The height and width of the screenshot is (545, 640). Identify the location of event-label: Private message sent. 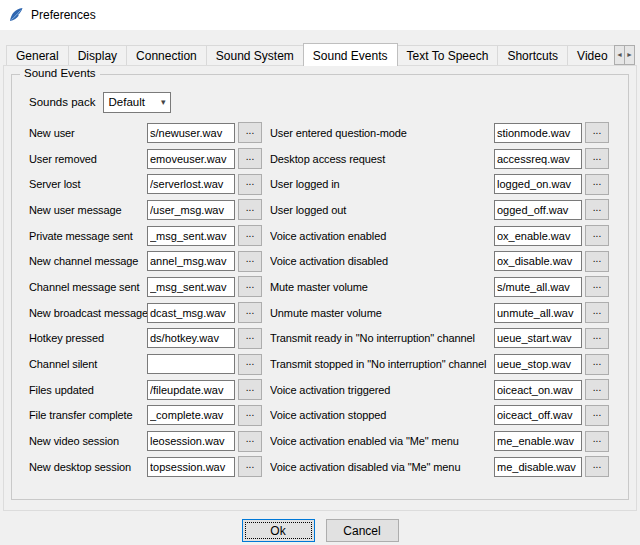
(88, 236).